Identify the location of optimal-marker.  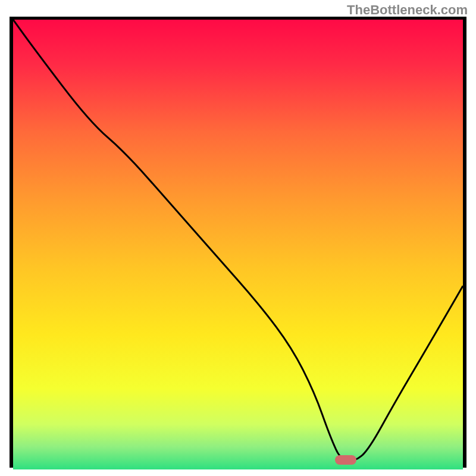
(346, 460).